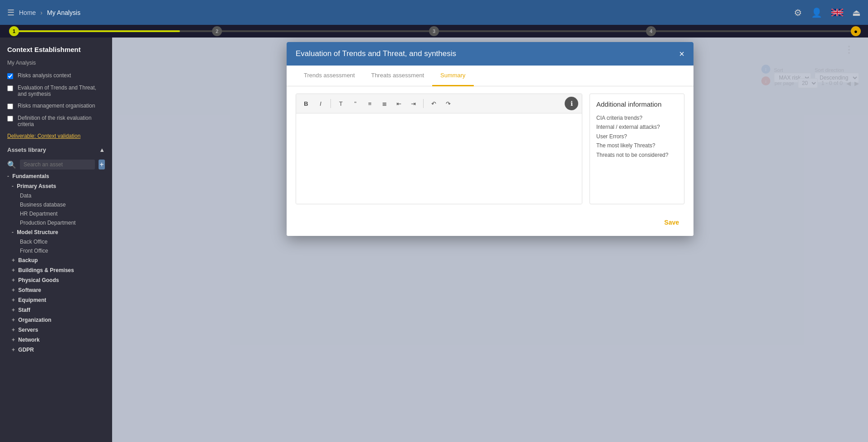 This screenshot has width=868, height=442. What do you see at coordinates (321, 104) in the screenshot?
I see `italic-button: I` at bounding box center [321, 104].